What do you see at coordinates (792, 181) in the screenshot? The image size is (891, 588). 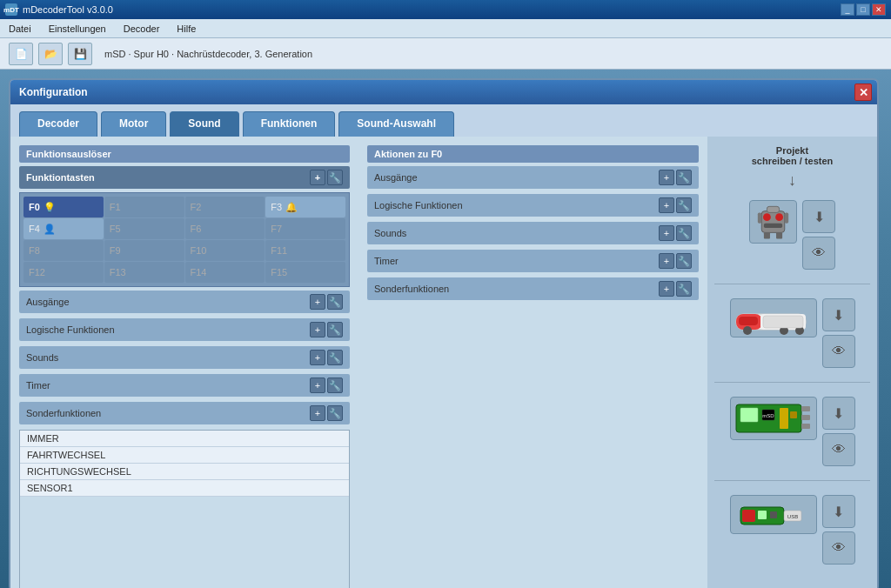 I see `arrow-down-icon: ↓` at bounding box center [792, 181].